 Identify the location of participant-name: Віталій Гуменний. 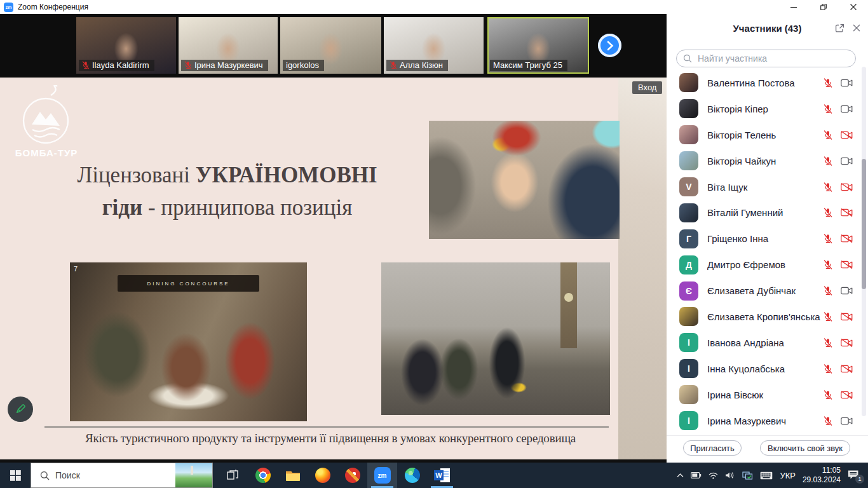
(765, 212).